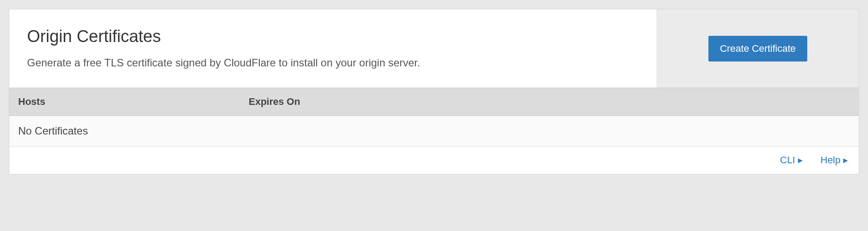  What do you see at coordinates (133, 102) in the screenshot?
I see `column-header-hosts: Hosts` at bounding box center [133, 102].